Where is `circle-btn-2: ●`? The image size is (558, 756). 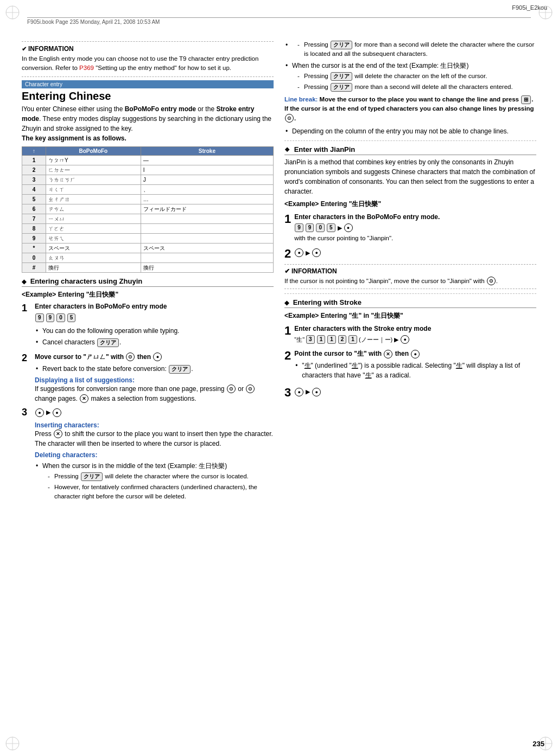 circle-btn-2: ● is located at coordinates (57, 413).